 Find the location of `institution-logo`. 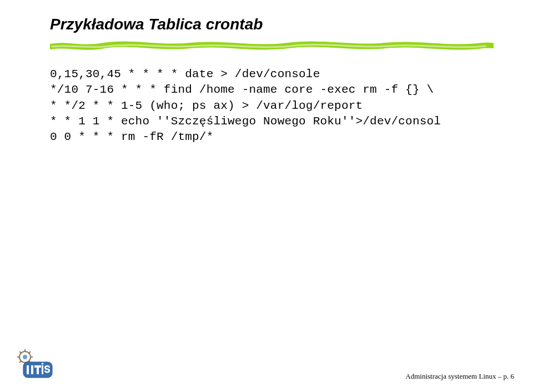

institution-logo is located at coordinates (35, 364).